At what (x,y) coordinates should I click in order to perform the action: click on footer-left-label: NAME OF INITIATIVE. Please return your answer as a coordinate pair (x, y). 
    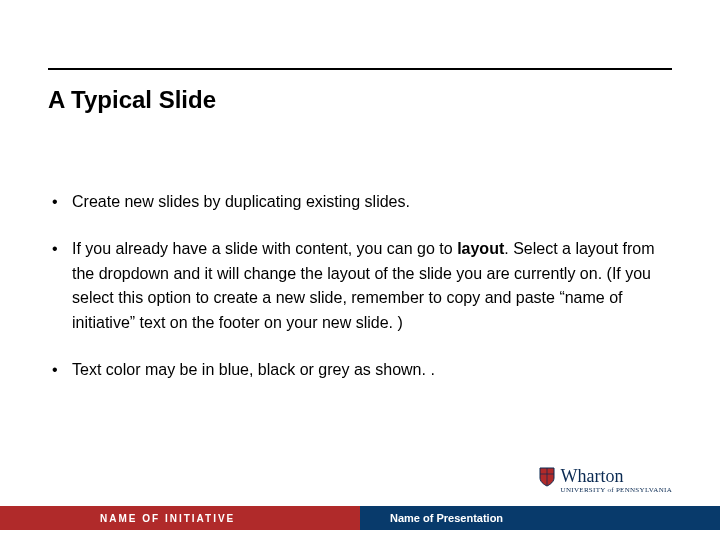
    Looking at the image, I should click on (168, 518).